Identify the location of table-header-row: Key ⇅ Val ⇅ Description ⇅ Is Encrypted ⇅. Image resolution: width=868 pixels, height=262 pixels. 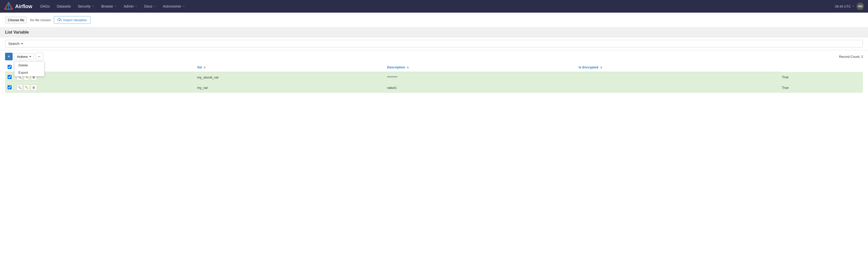
(434, 67).